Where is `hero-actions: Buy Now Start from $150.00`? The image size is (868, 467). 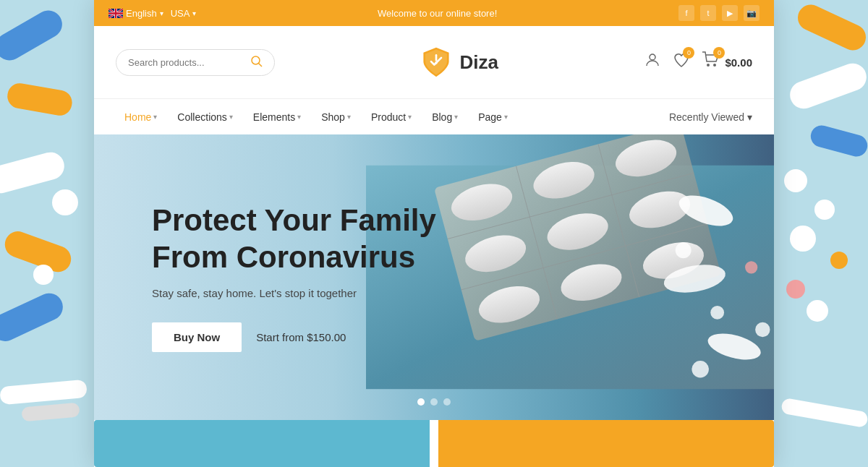
hero-actions: Buy Now Start from $150.00 is located at coordinates (294, 337).